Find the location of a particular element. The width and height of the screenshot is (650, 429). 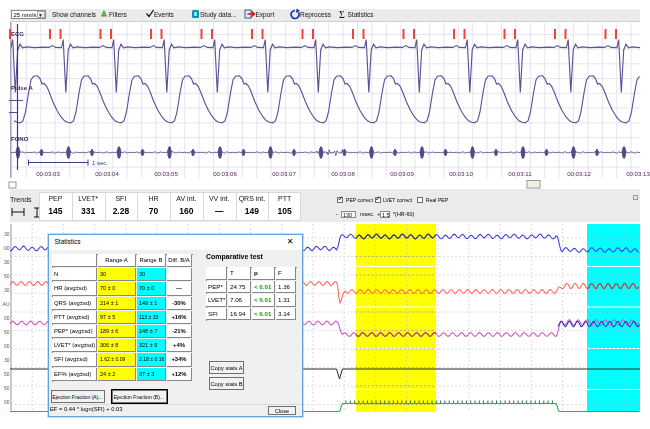

svg-text: 00:03:12 is located at coordinates (579, 174).